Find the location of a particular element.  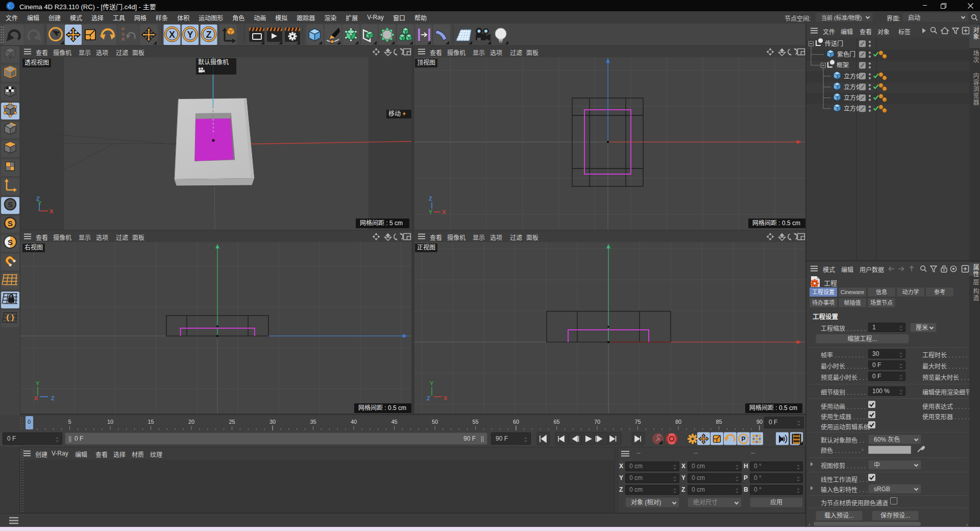

svg-text: 60 is located at coordinates (516, 422).